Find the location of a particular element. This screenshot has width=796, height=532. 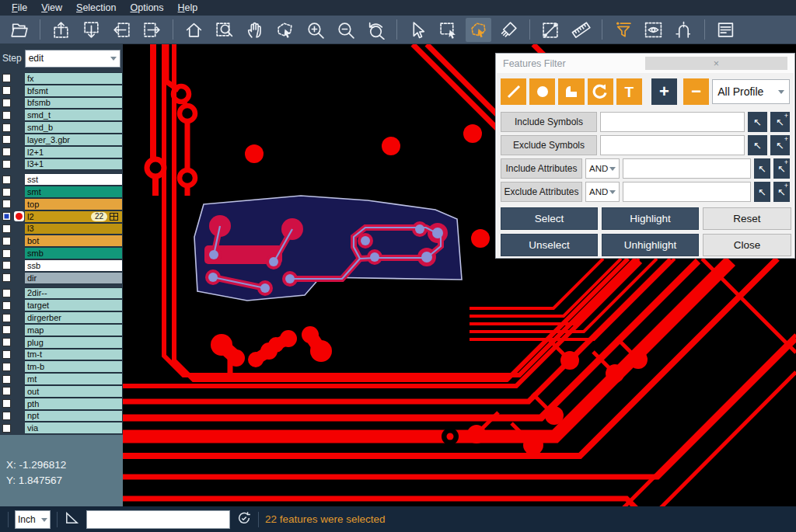

layer-name: l3 is located at coordinates (74, 229).